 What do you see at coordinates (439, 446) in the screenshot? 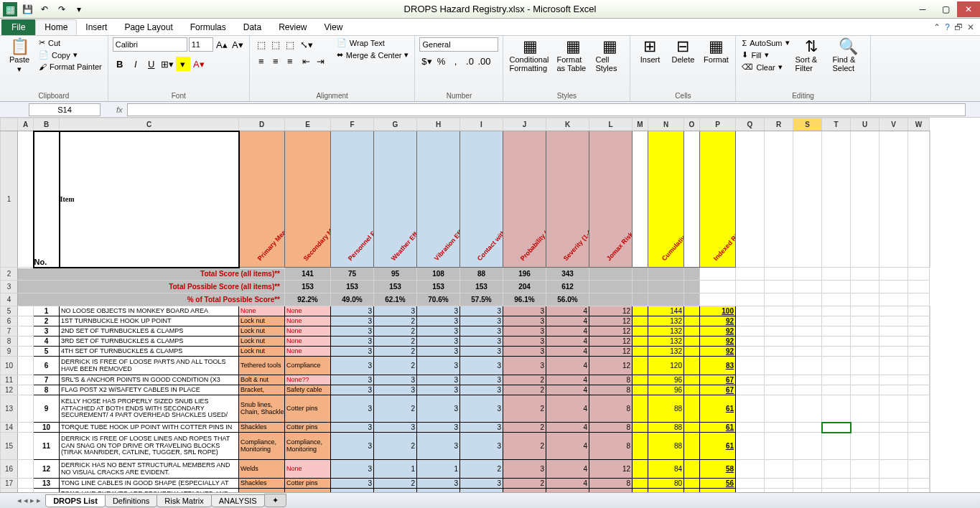
I see `cell-h-15: 3` at bounding box center [439, 446].